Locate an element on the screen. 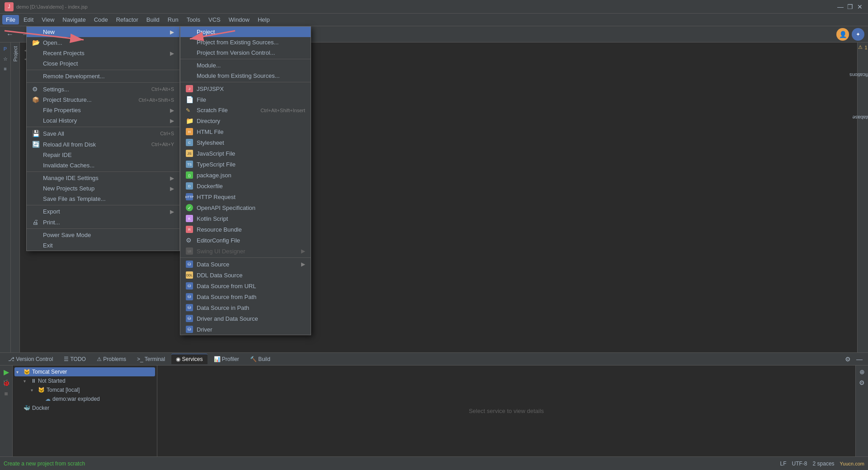 The height and width of the screenshot is (470, 868). menu-view: View is located at coordinates (48, 20).